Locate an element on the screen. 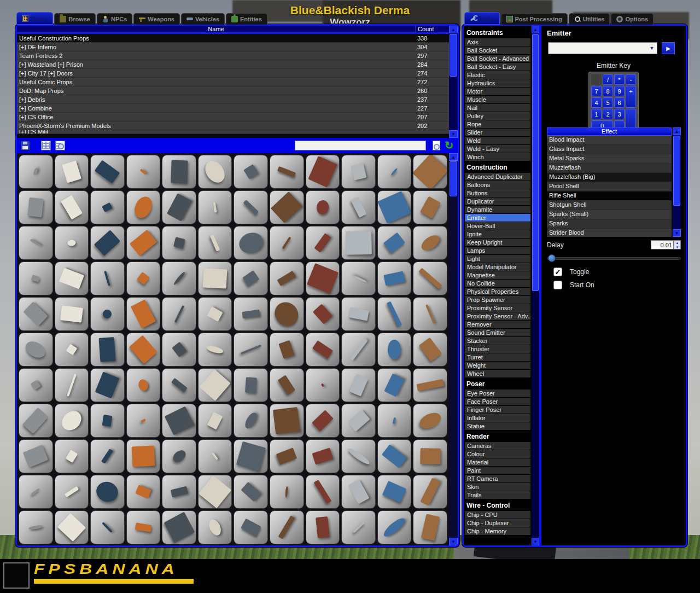 The image size is (700, 593). tab-browse: Browse is located at coordinates (75, 19).